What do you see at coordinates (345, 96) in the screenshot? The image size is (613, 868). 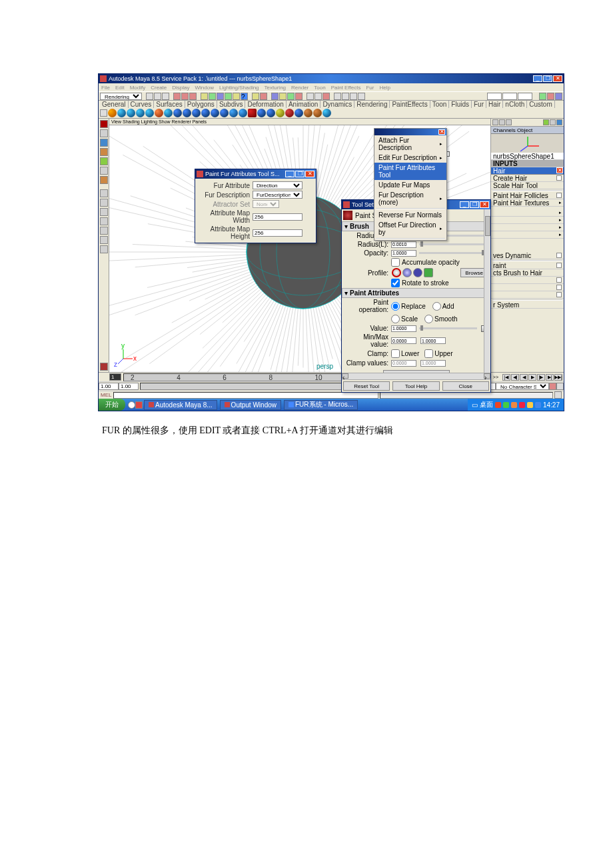 I see `ipr-icon` at bounding box center [345, 96].